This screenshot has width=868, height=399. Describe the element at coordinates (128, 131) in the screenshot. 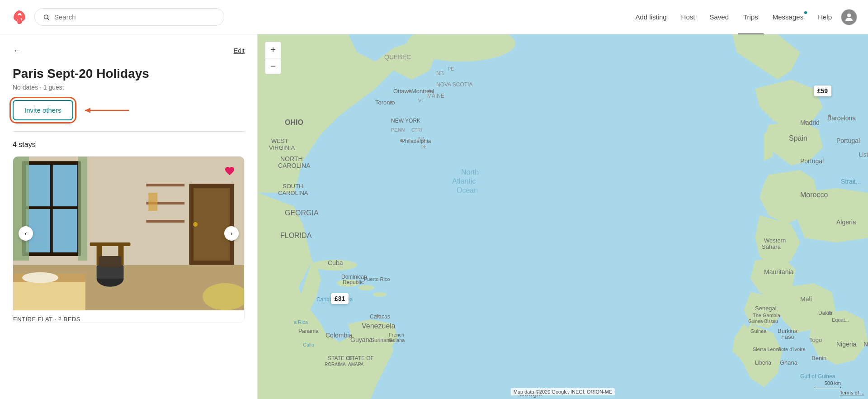

I see `section-divider` at that location.